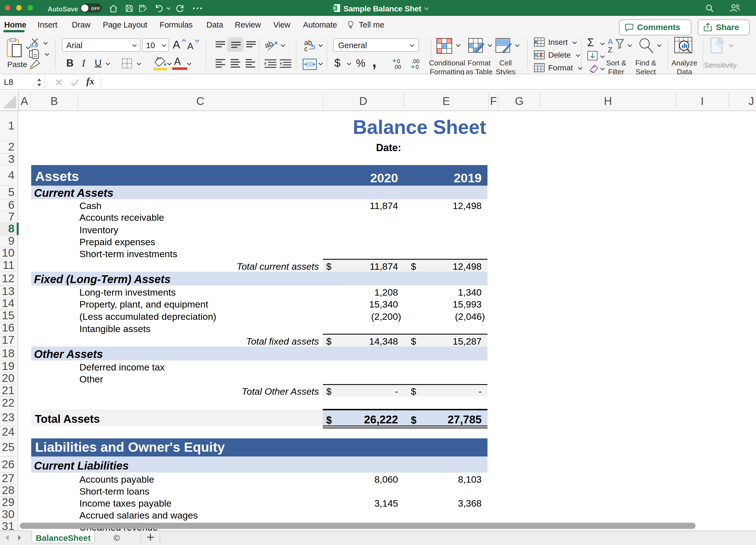  What do you see at coordinates (306, 49) in the screenshot?
I see `svg-text: c` at bounding box center [306, 49].